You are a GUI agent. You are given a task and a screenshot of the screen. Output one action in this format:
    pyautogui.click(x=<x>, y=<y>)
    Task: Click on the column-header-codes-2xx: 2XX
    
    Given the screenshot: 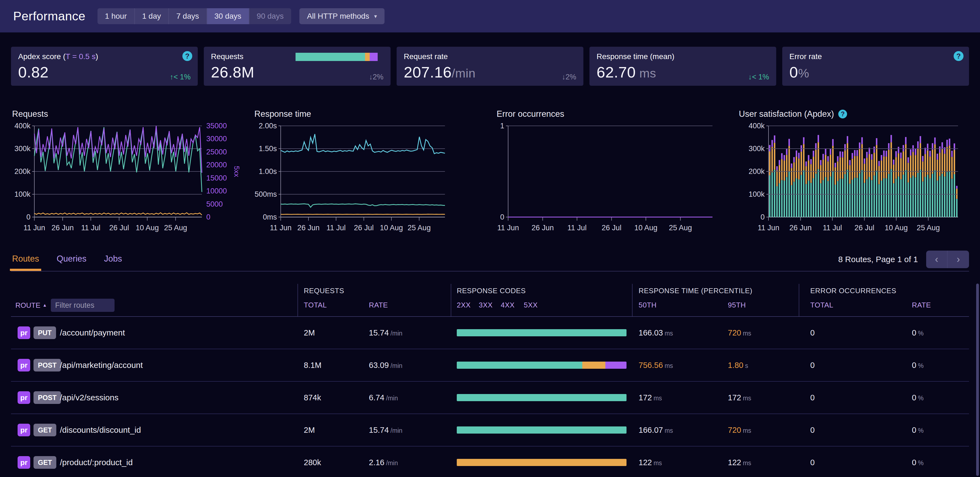 What is the action you would take?
    pyautogui.click(x=464, y=305)
    